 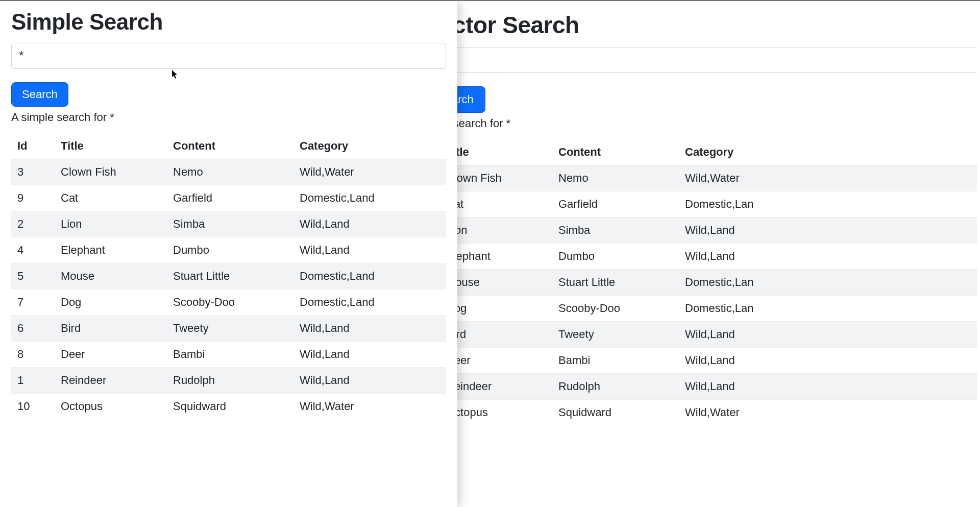 What do you see at coordinates (111, 381) in the screenshot?
I see `cell-title: Reindeer` at bounding box center [111, 381].